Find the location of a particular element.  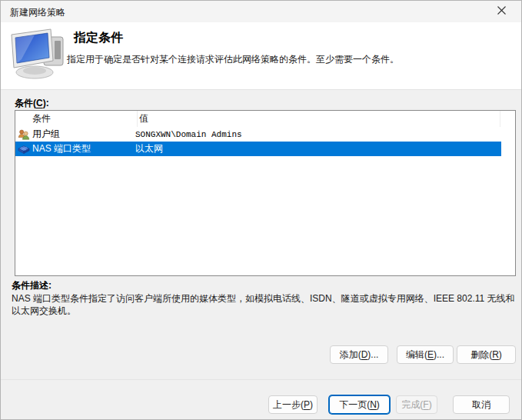

footer-bar is located at coordinates (261, 399).